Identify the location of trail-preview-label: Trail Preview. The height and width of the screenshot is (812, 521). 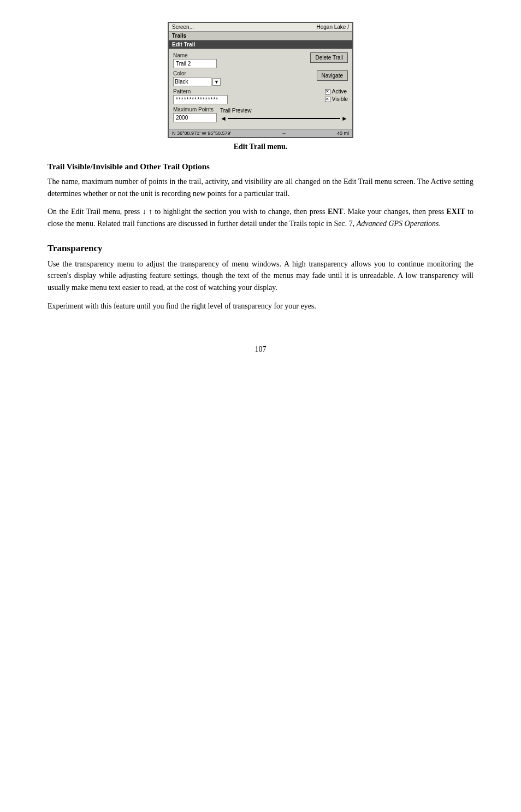
(284, 110).